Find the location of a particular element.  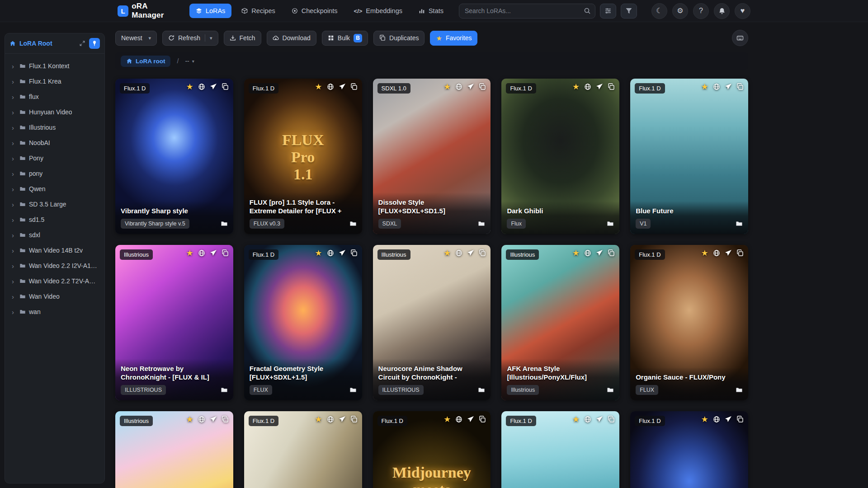

lora-card: Midjourney meets FLUX Flux.1 D ★ is located at coordinates (432, 450).